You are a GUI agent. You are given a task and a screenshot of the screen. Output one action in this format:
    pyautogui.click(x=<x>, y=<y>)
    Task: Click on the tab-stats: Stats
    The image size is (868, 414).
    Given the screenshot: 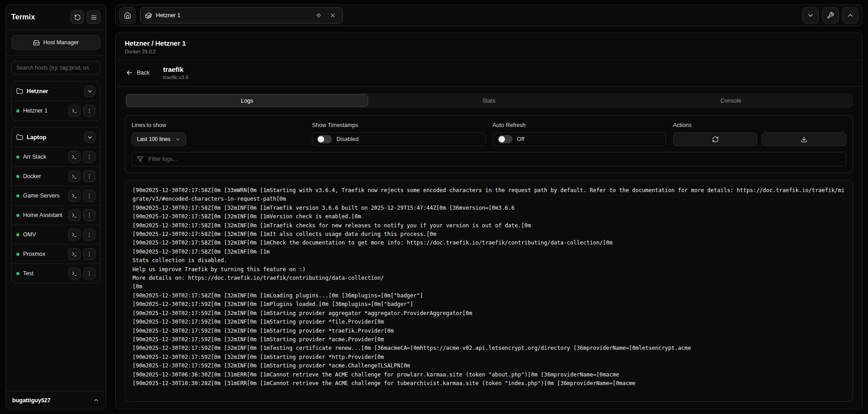 What is the action you would take?
    pyautogui.click(x=489, y=100)
    